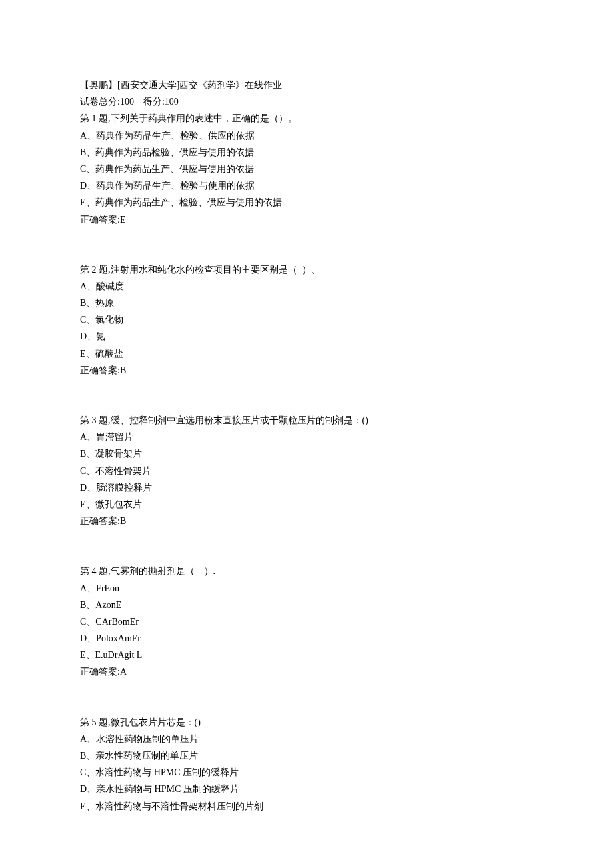 The width and height of the screenshot is (613, 868). I want to click on question-option: D、氨, so click(306, 336).